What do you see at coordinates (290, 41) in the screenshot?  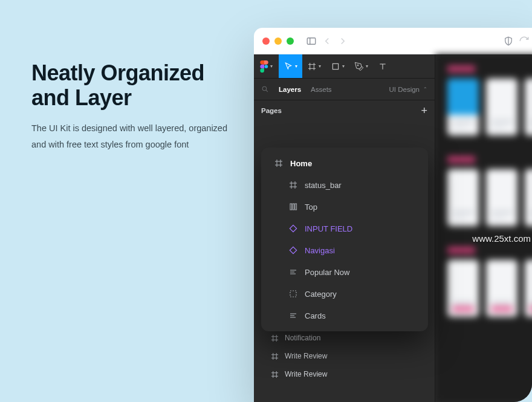 I see `fullscreen-window-button` at bounding box center [290, 41].